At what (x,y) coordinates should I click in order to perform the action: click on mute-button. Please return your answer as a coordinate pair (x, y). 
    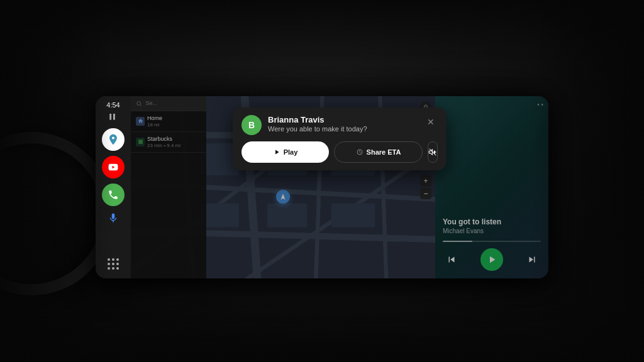
    Looking at the image, I should click on (433, 152).